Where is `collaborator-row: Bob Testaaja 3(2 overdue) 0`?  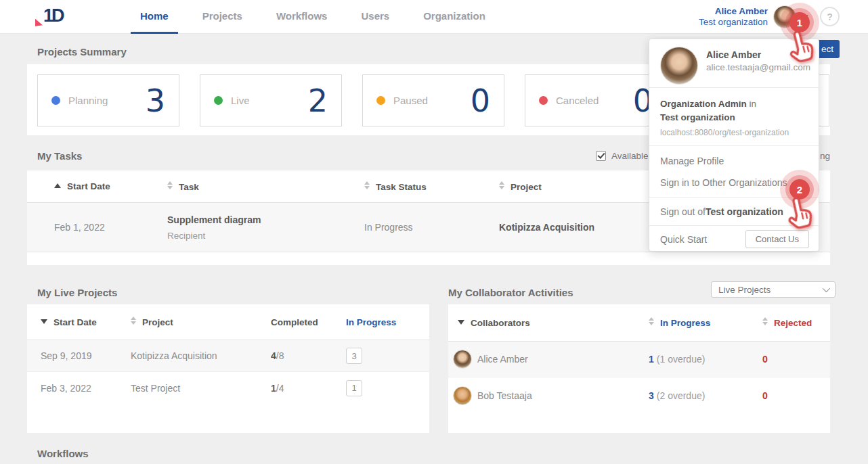
collaborator-row: Bob Testaaja 3(2 overdue) 0 is located at coordinates (639, 395).